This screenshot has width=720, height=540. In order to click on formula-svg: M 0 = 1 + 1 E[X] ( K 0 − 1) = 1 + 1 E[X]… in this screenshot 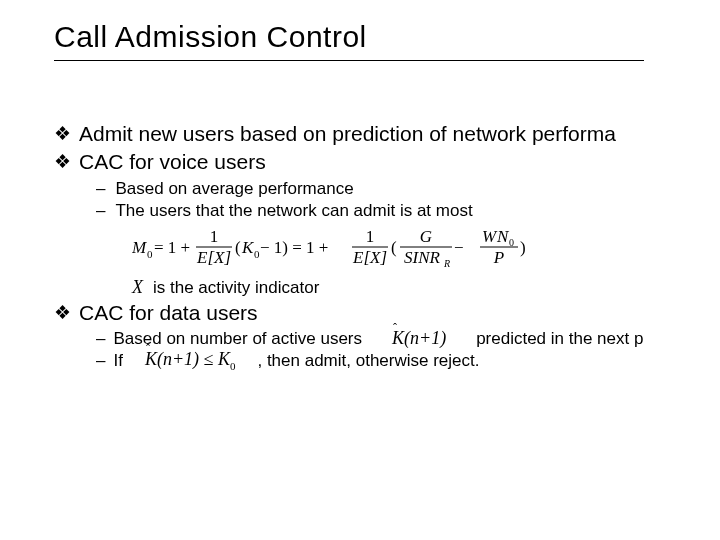, I will do `click(392, 249)`.